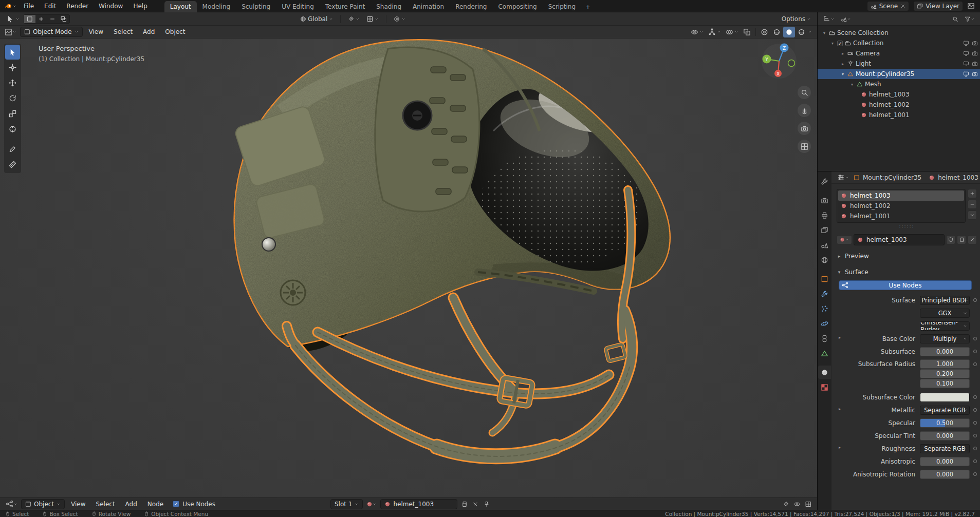 The image size is (980, 517). What do you see at coordinates (777, 32) in the screenshot?
I see `shading-solid-button` at bounding box center [777, 32].